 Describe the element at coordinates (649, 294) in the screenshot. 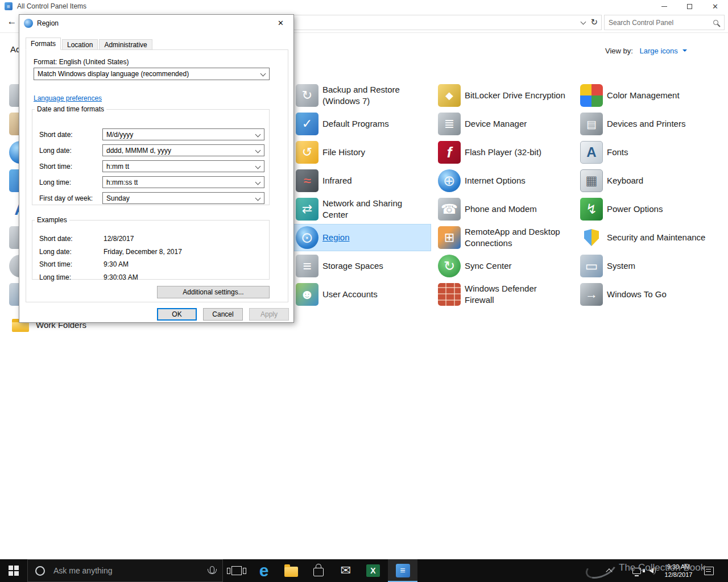

I see `cp-item-windows-to-go: Windows To Go` at that location.